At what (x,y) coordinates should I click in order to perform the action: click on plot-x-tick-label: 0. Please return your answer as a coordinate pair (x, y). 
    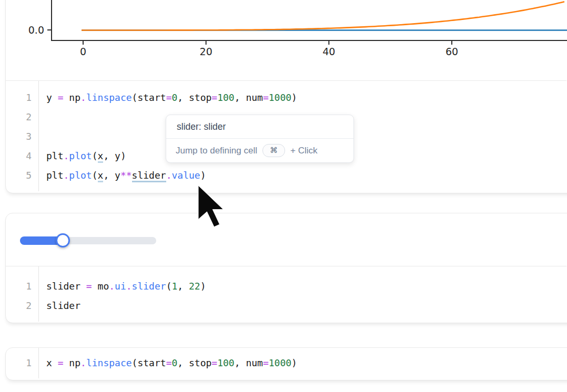
    Looking at the image, I should click on (83, 51).